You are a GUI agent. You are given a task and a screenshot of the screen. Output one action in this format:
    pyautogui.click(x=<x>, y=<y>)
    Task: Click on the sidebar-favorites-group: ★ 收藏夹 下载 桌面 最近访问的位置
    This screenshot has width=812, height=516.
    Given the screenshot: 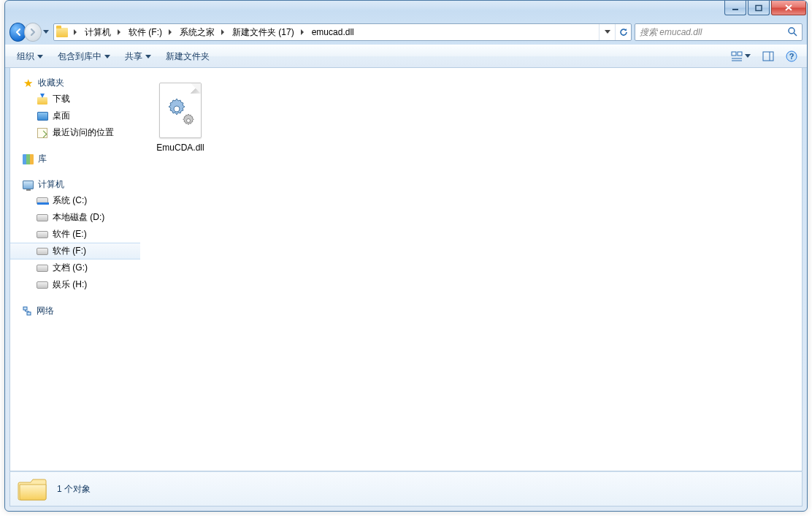 What is the action you would take?
    pyautogui.click(x=75, y=108)
    